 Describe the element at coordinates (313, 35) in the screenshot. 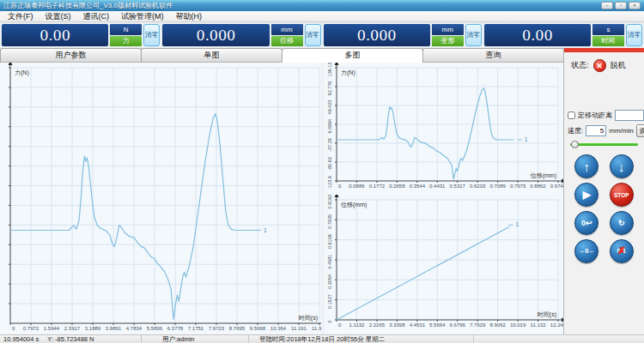

I see `clear-displacement-button: 清零` at that location.